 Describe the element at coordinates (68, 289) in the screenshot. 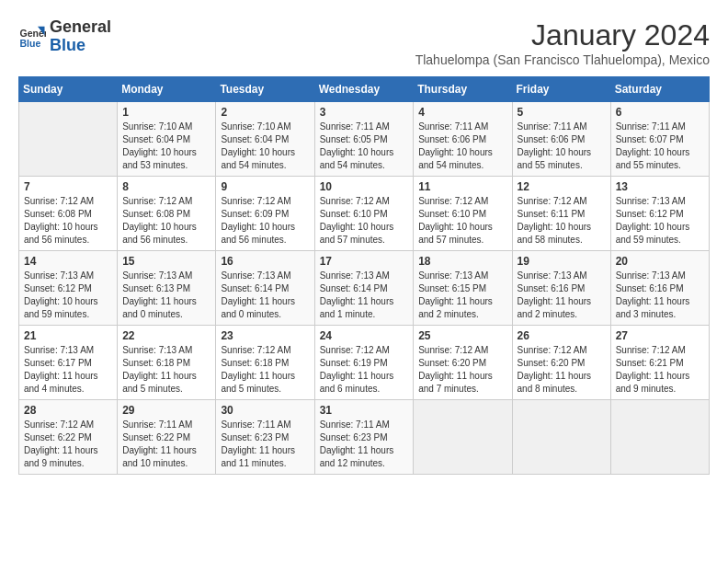

I see `calendar-cell: 14Sunrise: 7:13 AMSunset: 6:12 PMDayligh…` at that location.